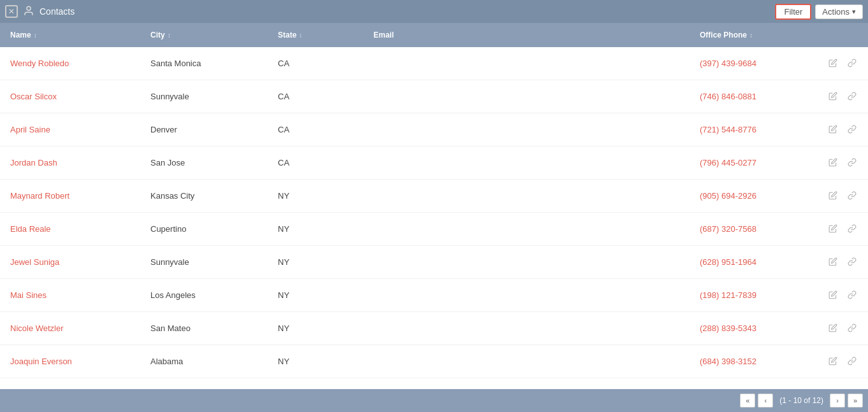 Image resolution: width=868 pixels, height=412 pixels. Describe the element at coordinates (753, 64) in the screenshot. I see `cell-phone: (397) 439-9684` at that location.